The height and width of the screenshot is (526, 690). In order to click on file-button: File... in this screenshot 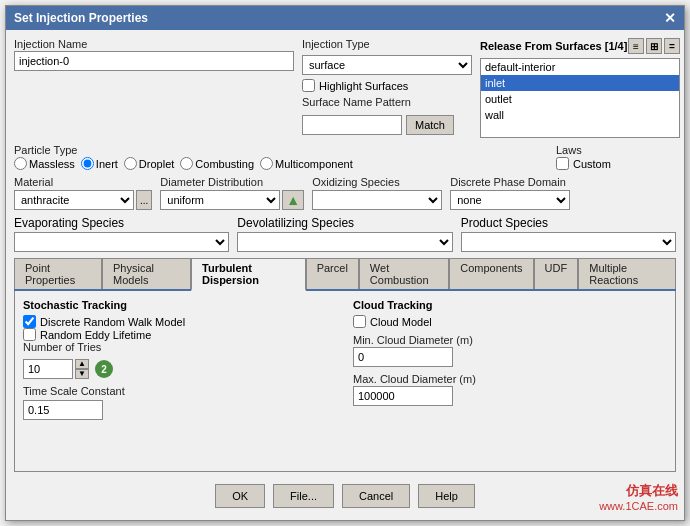, I will do `click(304, 496)`.